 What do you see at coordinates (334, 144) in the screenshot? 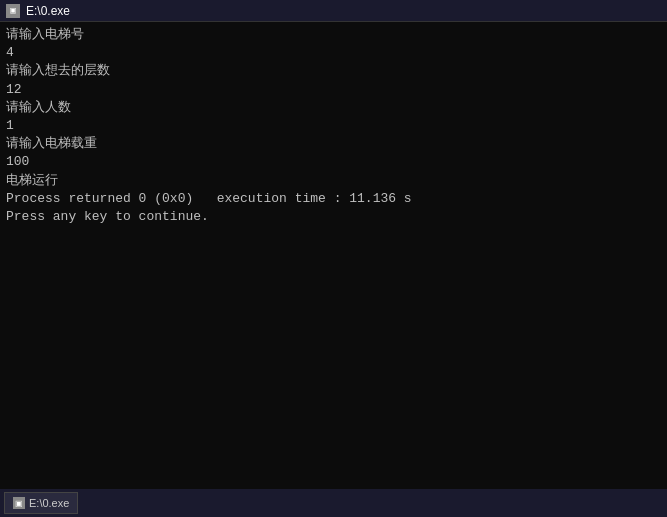
I see `console-line: 请输入电梯载重` at bounding box center [334, 144].